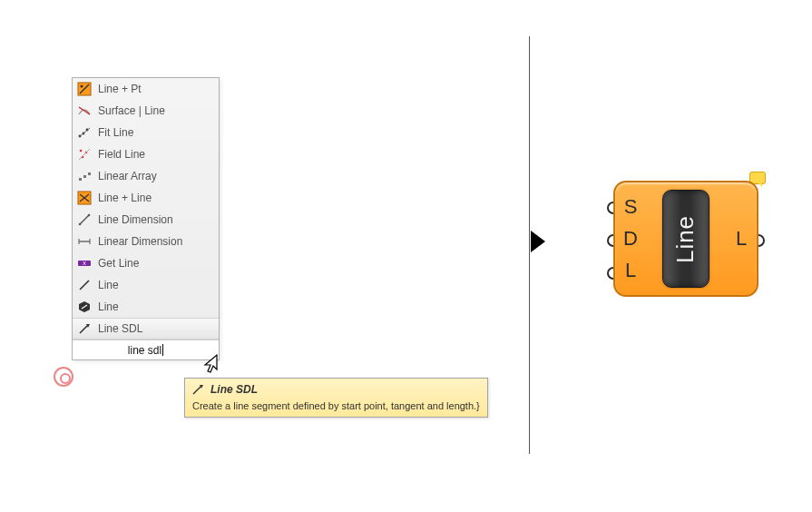 This screenshot has width=812, height=512. Describe the element at coordinates (84, 263) in the screenshot. I see `svg-text: X` at that location.